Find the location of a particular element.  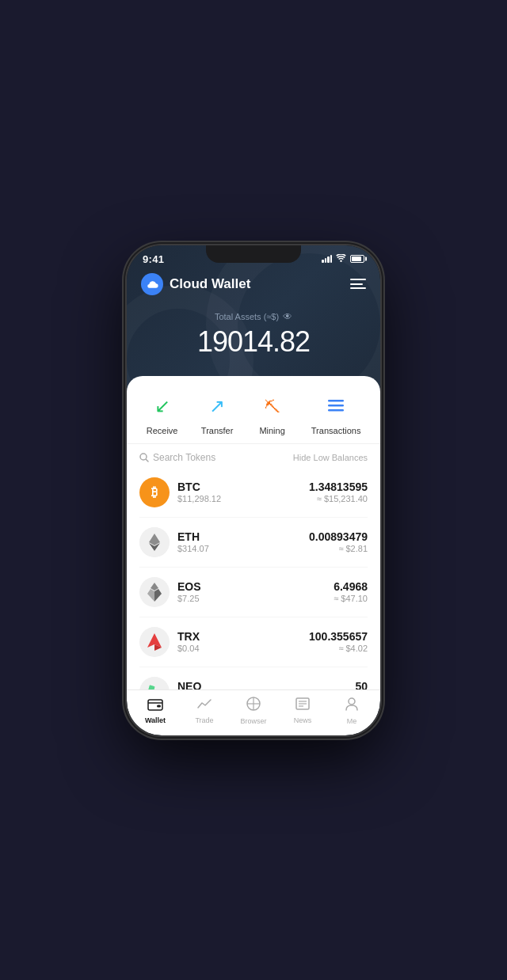

btc-balance: 1.34813595 ≈ $15,231.40 is located at coordinates (338, 492).